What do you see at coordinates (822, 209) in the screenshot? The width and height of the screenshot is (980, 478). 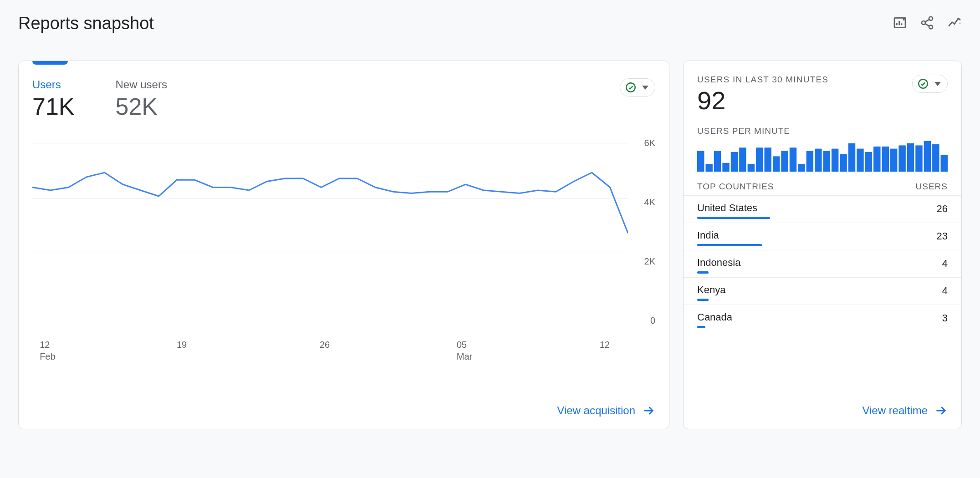 I see `country-row: United States 26` at bounding box center [822, 209].